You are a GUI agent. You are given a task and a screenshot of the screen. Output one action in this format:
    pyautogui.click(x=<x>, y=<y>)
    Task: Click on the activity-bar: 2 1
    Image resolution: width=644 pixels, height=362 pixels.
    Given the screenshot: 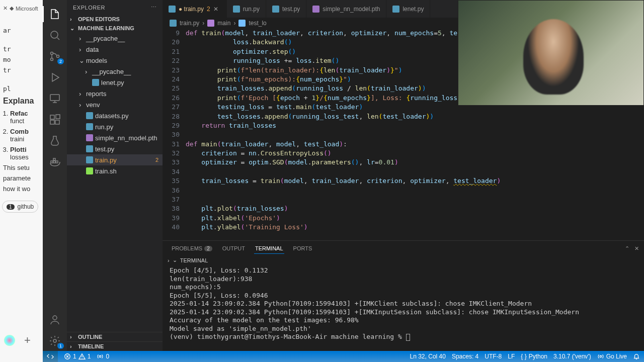 What is the action you would take?
    pyautogui.click(x=55, y=175)
    